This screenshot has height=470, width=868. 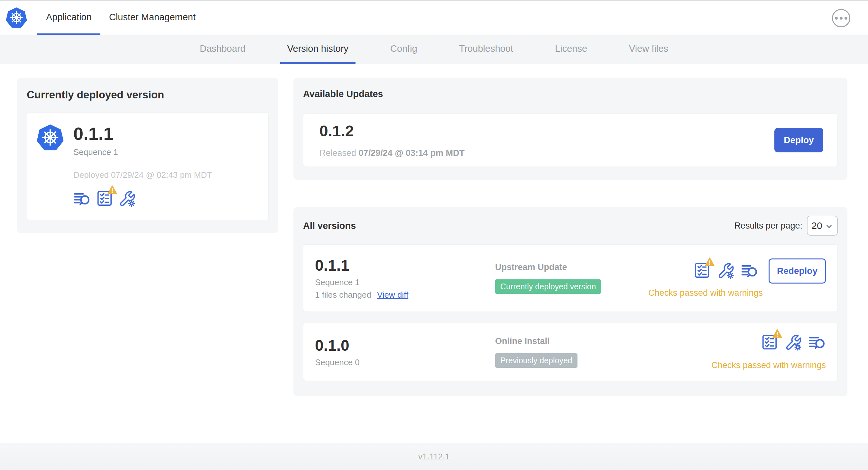 What do you see at coordinates (570, 129) in the screenshot?
I see `available-updates-card: Available Updates 0.1.2 Released 07/29/2…` at bounding box center [570, 129].